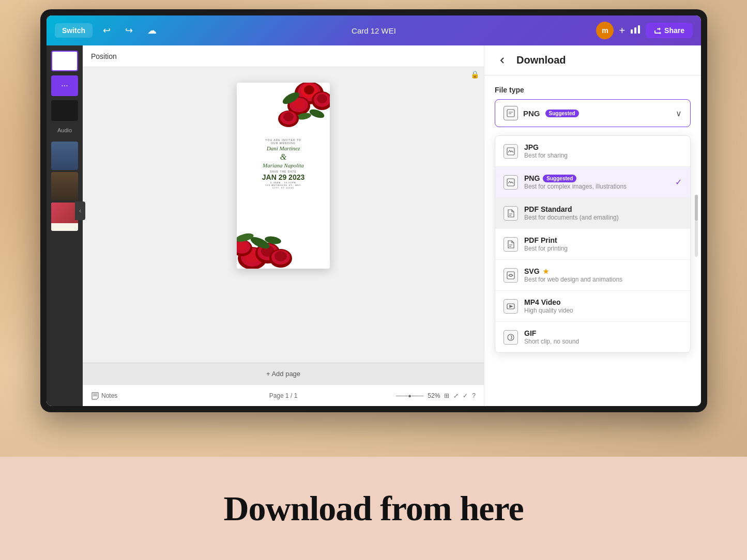  I want to click on pdf-standard-icon, so click(511, 213).